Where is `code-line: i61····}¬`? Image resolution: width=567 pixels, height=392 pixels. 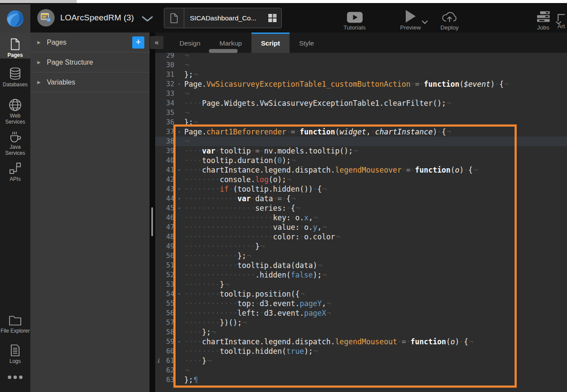
code-line: i61····}¬ is located at coordinates (361, 361).